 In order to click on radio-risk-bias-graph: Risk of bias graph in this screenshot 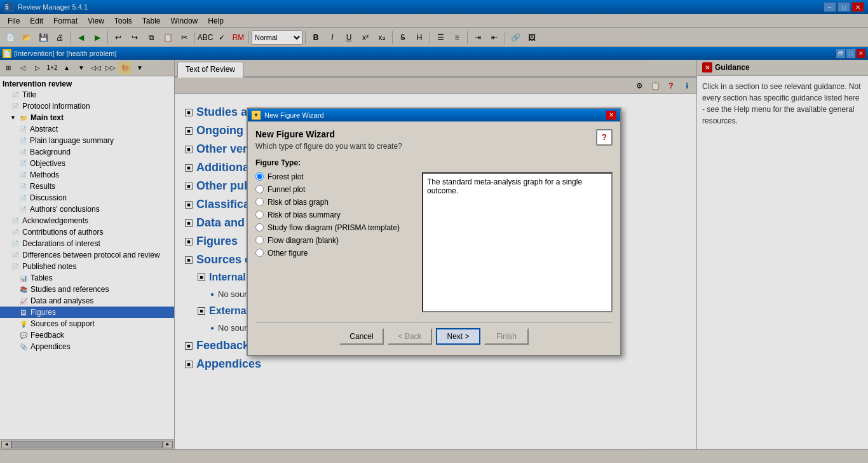, I will do `click(336, 202)`.